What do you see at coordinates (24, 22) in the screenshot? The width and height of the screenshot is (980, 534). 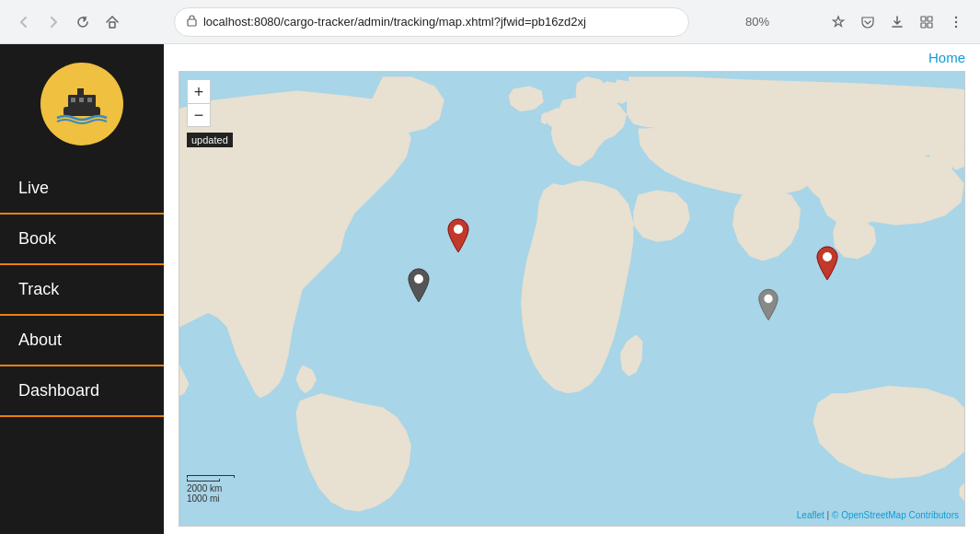 I see `back-button` at bounding box center [24, 22].